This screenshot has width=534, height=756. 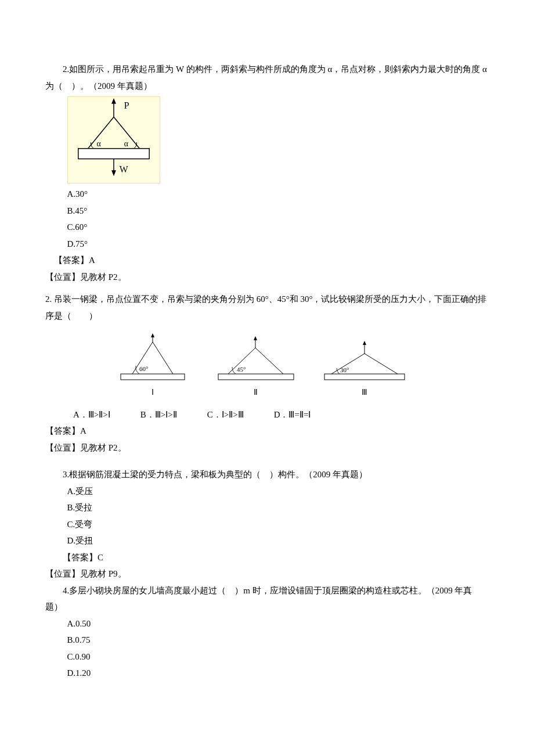 What do you see at coordinates (144, 369) in the screenshot?
I see `svg-text: 60°` at bounding box center [144, 369].